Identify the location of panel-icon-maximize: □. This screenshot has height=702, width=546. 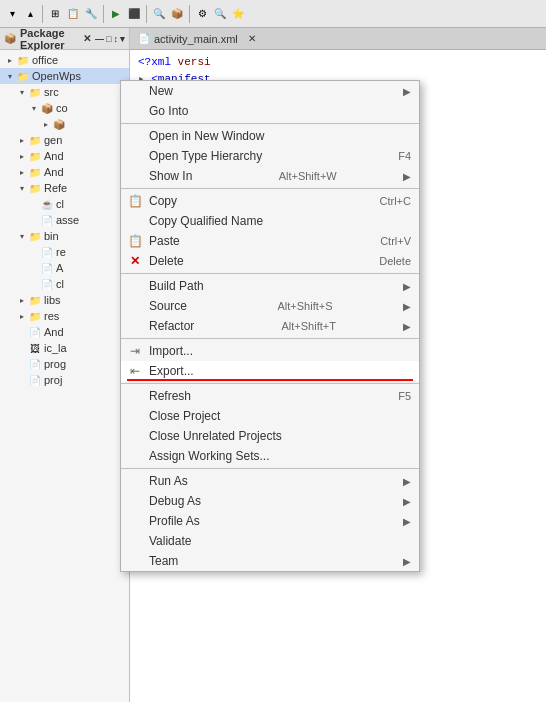
(108, 39).